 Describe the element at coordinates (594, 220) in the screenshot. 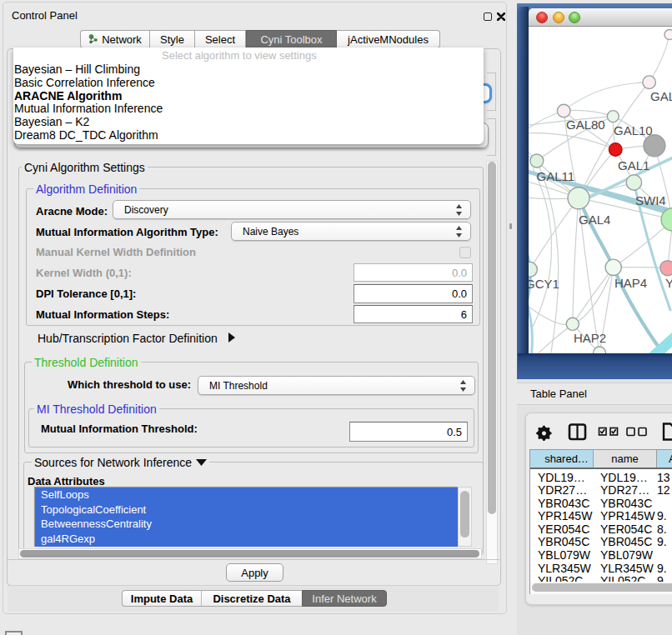

I see `svg-text: GAL4` at that location.